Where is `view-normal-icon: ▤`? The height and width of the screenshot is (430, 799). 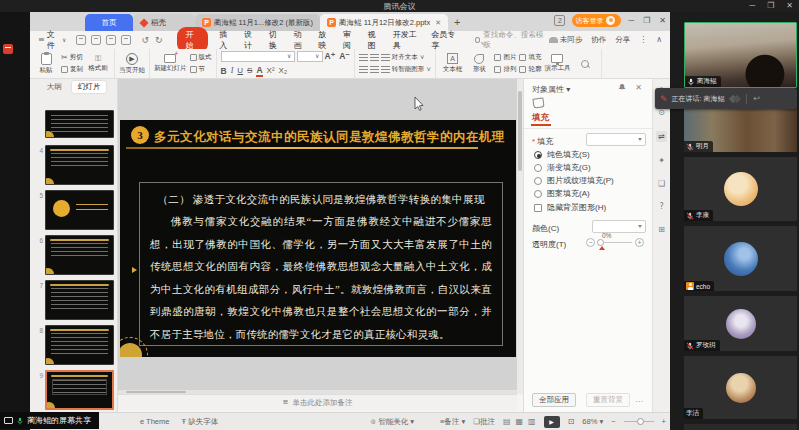
view-normal-icon: ▤ is located at coordinates (507, 422).